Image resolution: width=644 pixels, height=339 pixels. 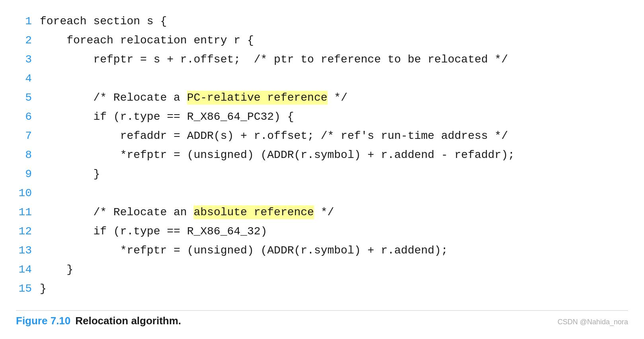 I want to click on code-line-11: 11 /* Relocate an absolute reference */, so click(x=322, y=212).